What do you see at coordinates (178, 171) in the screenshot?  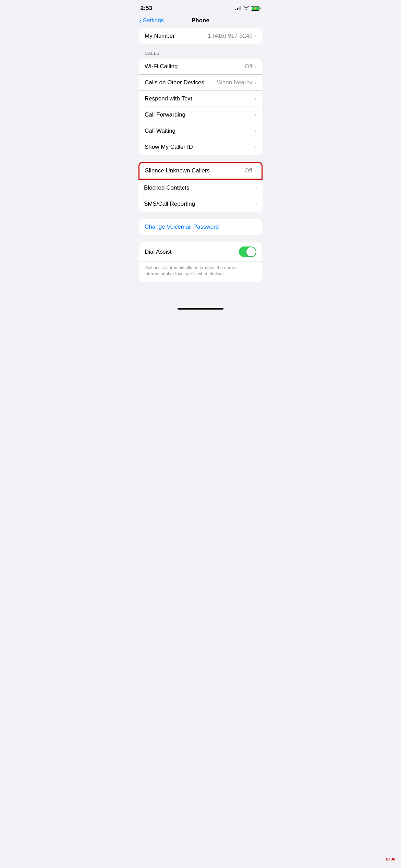 I see `silence-unknown-callers-label: Silence Unknown Callers` at bounding box center [178, 171].